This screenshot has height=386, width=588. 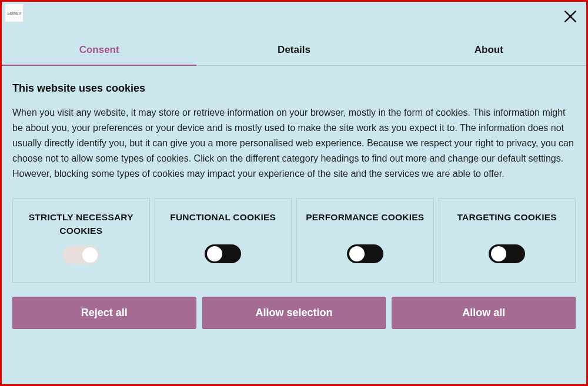 What do you see at coordinates (507, 254) in the screenshot?
I see `toggle-targeting` at bounding box center [507, 254].